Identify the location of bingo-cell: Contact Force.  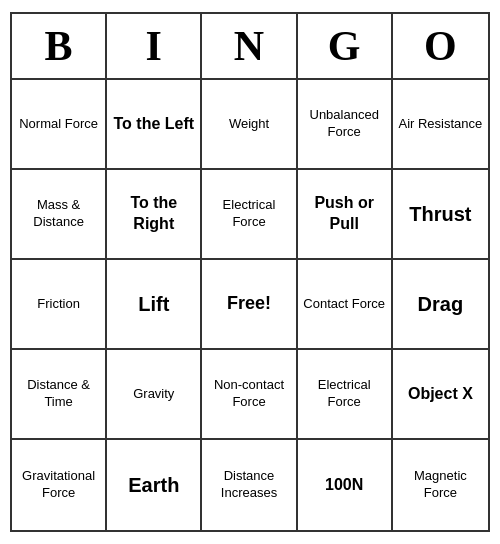
(346, 305).